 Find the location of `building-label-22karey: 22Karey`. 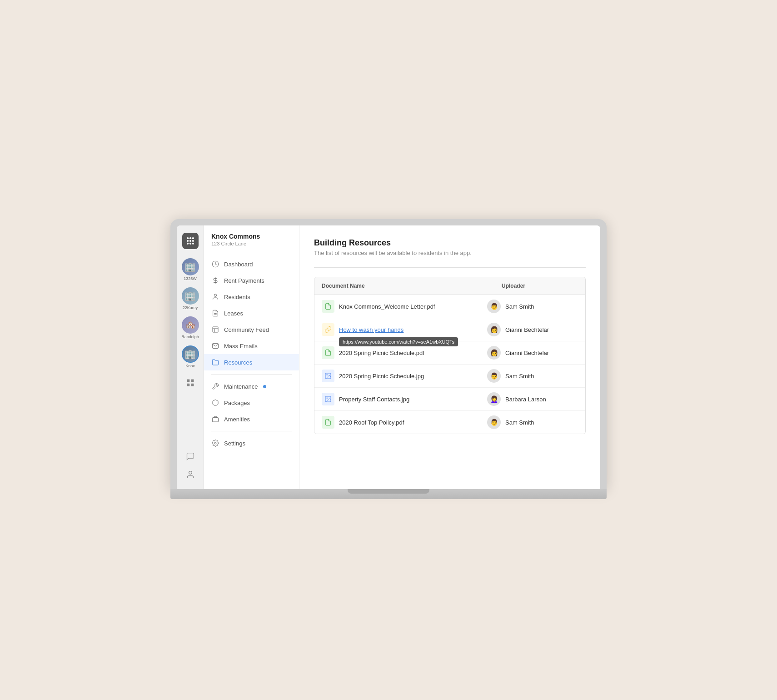

building-label-22karey: 22Karey is located at coordinates (190, 308).